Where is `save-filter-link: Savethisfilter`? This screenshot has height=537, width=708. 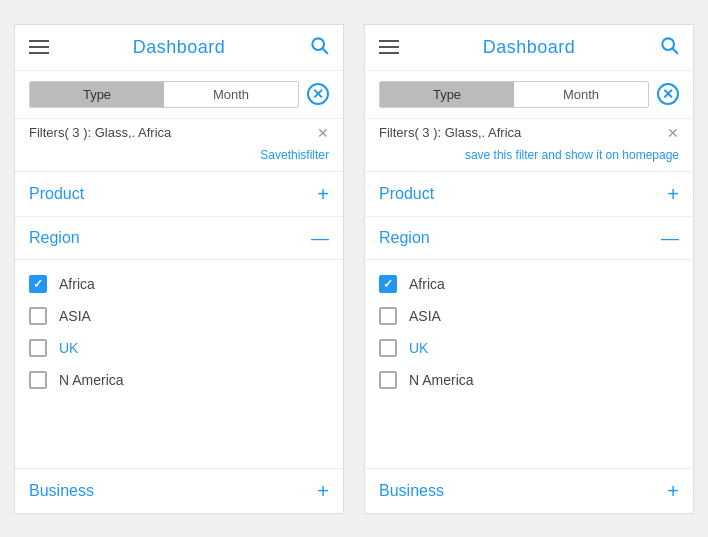 save-filter-link: Savethisfilter is located at coordinates (294, 155).